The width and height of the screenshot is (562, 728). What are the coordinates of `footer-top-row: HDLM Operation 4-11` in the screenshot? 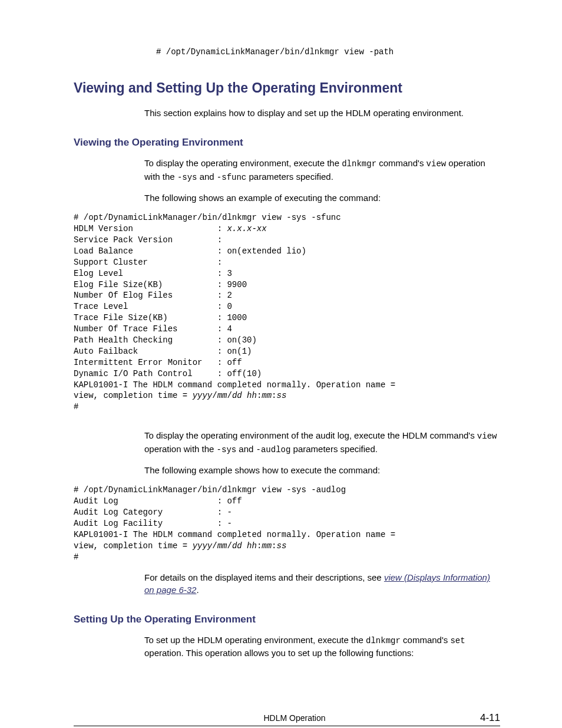 It's located at (287, 719).